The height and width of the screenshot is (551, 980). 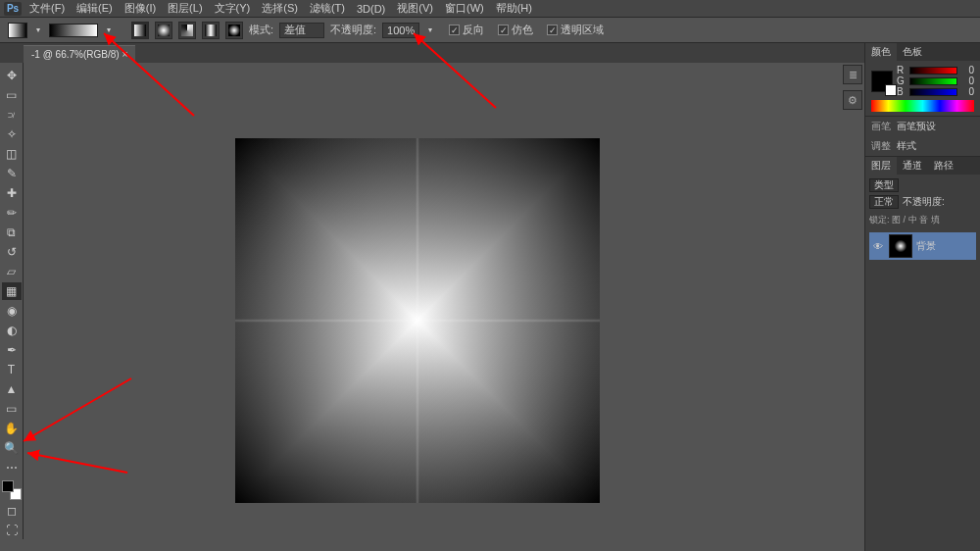 What do you see at coordinates (12, 75) in the screenshot?
I see `move-tool: ✥` at bounding box center [12, 75].